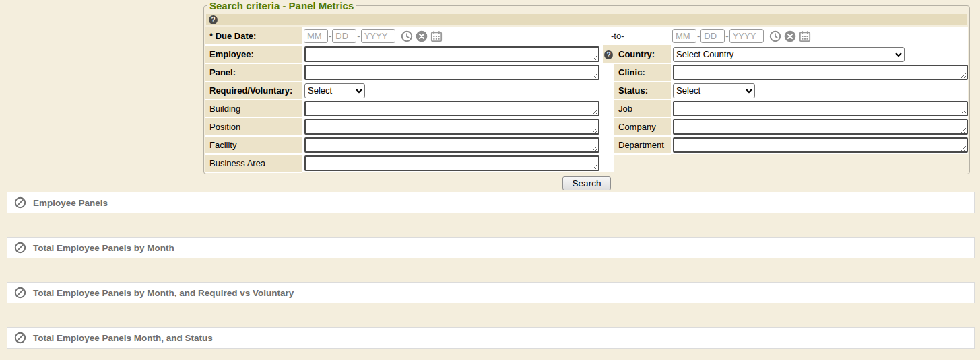  What do you see at coordinates (587, 183) in the screenshot?
I see `search-button-row: Search` at bounding box center [587, 183].